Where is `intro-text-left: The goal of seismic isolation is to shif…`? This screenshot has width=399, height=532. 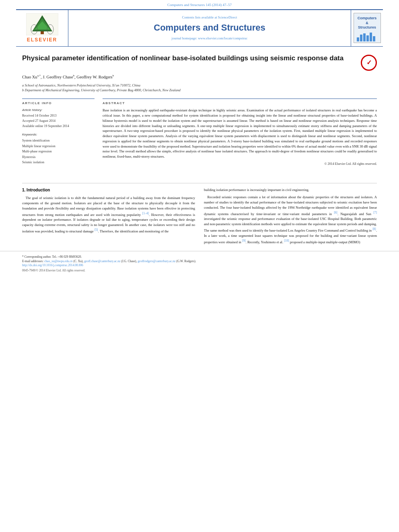 intro-text-left: The goal of seismic isolation is to shif… is located at coordinates (109, 215).